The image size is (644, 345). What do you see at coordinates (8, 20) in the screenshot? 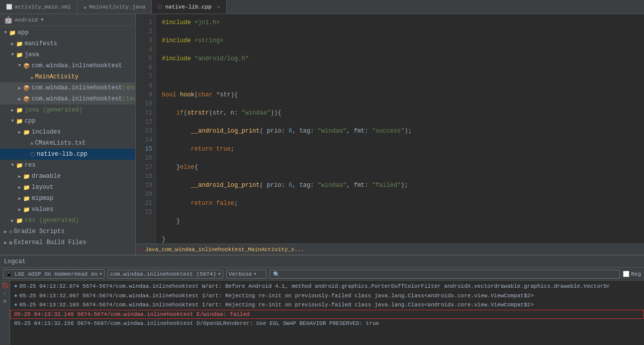
I see `android-icon: 🤖` at bounding box center [8, 20].